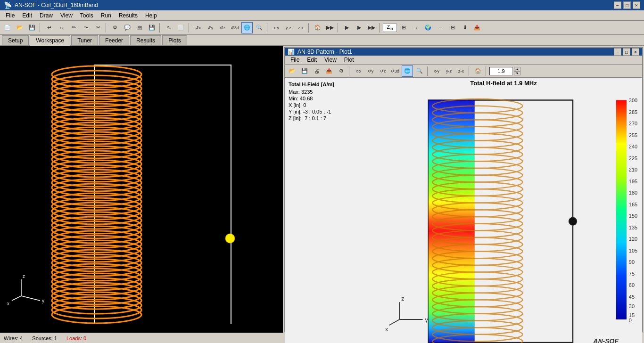 This screenshot has width=644, height=343. Describe the element at coordinates (27, 16) in the screenshot. I see `menu-edit: Edit` at that location.